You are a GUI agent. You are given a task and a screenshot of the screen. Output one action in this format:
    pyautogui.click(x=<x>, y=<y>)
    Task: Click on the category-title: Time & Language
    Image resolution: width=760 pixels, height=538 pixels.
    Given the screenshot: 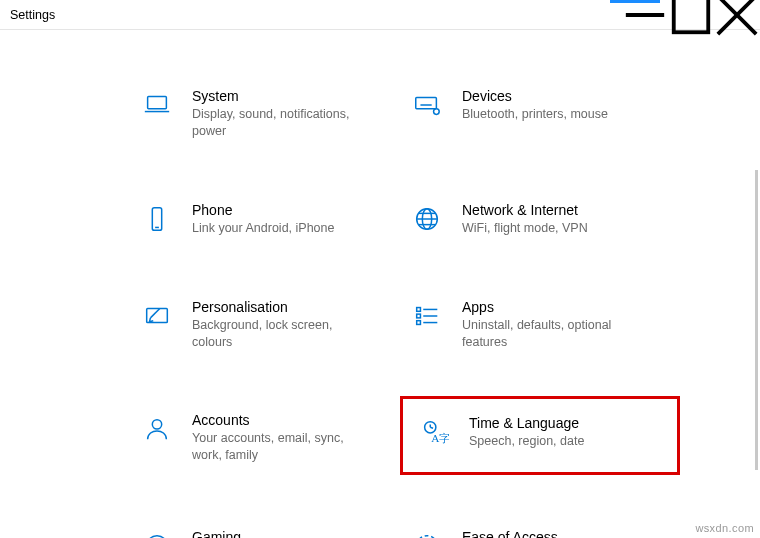 What is the action you would take?
    pyautogui.click(x=526, y=423)
    